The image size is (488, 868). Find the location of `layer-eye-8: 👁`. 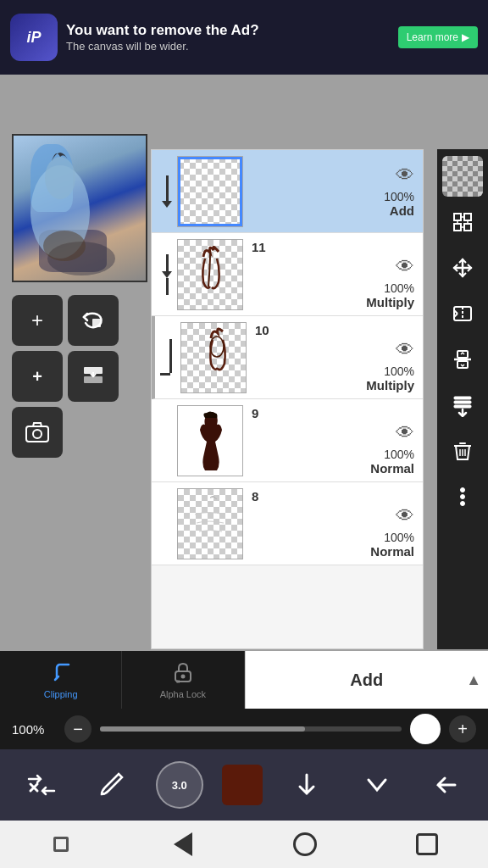

layer-eye-8: 👁 is located at coordinates (405, 516).